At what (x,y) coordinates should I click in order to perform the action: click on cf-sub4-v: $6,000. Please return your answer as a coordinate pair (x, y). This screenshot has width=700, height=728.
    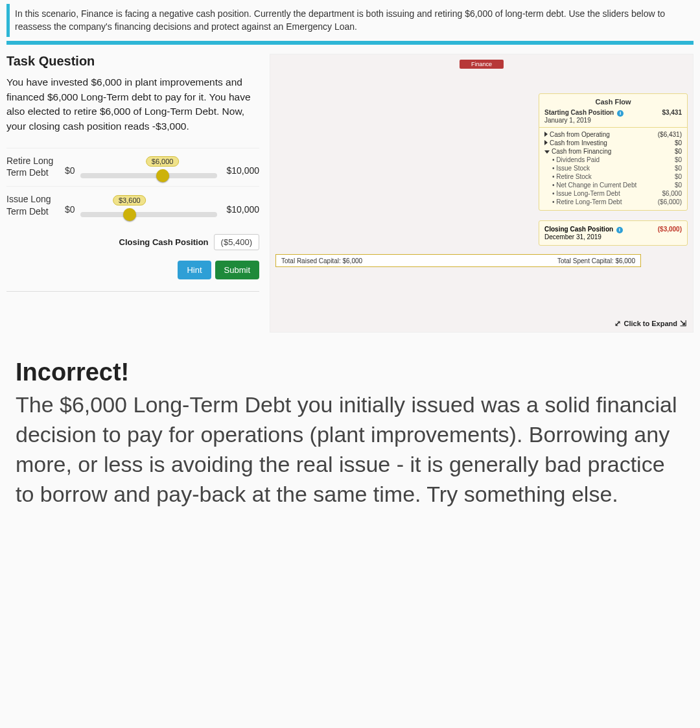
    Looking at the image, I should click on (671, 193).